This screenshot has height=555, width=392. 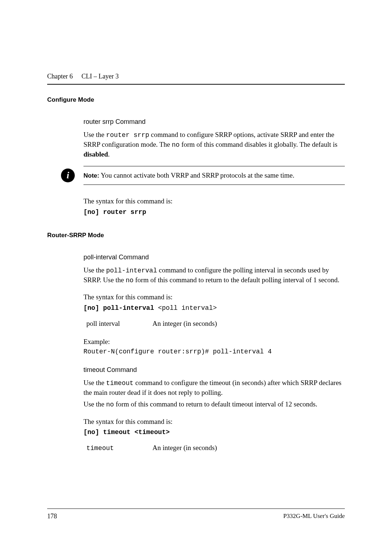 I want to click on section-poll-interval: poll-interval Command Use the poll-inter…, so click(x=214, y=304).